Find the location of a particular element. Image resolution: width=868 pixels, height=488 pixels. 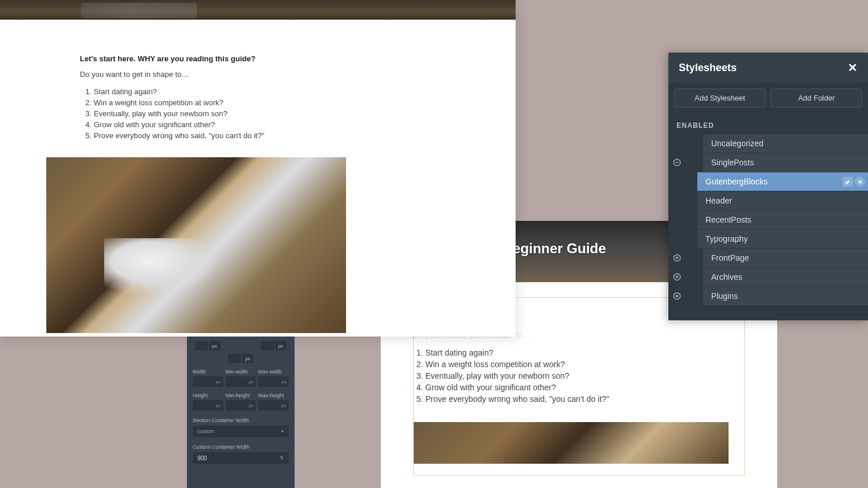

min-width-label: Min-width is located at coordinates (241, 372).